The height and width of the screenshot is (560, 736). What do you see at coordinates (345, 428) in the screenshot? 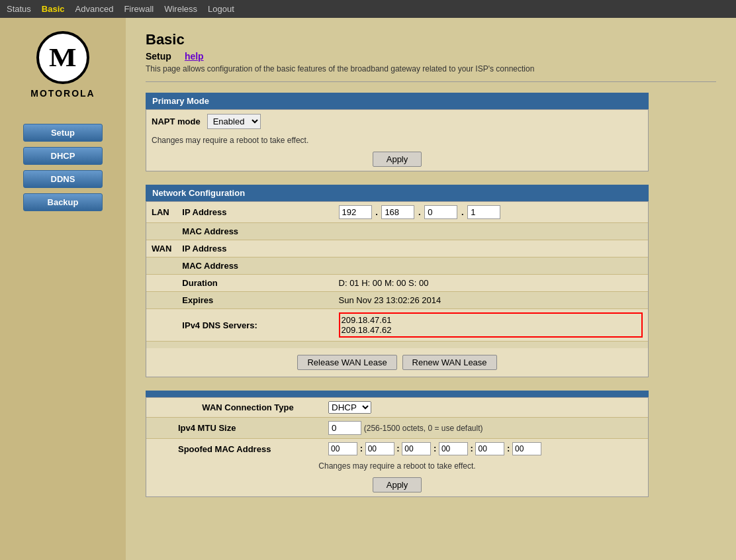
I see `mtu-input` at bounding box center [345, 428].